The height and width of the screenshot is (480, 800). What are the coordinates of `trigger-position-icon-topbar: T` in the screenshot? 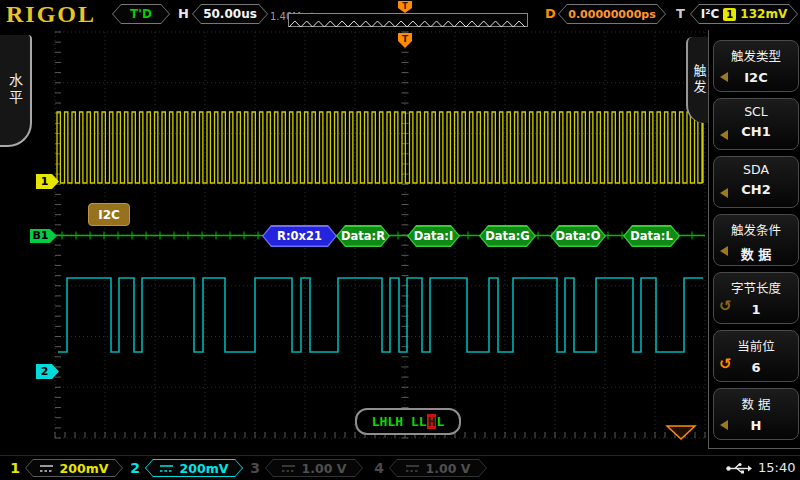 It's located at (405, 7).